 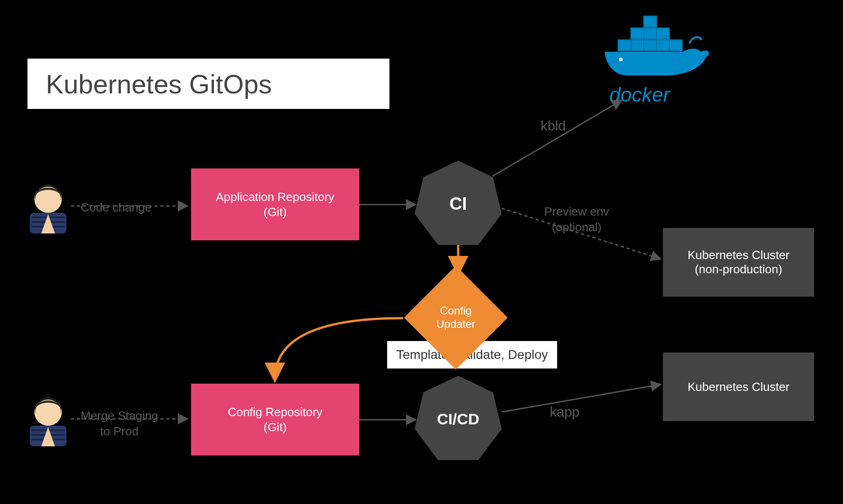 What do you see at coordinates (739, 387) in the screenshot?
I see `k8s-prod-l1: Kubernetes Cluster` at bounding box center [739, 387].